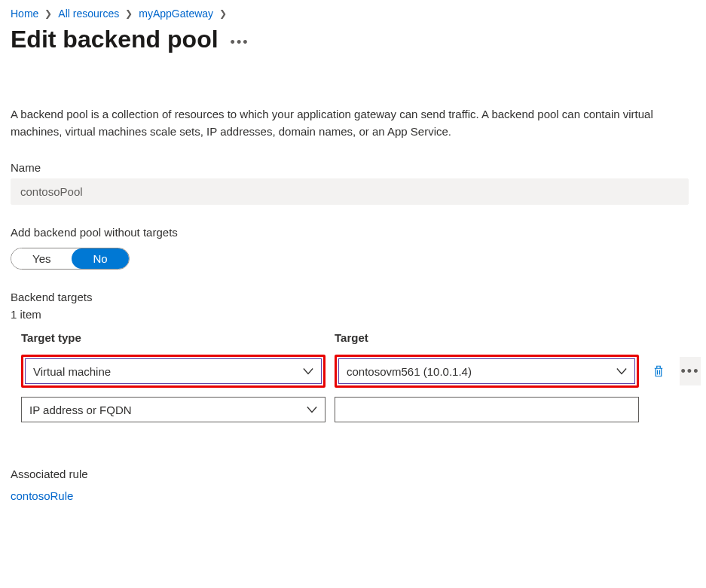  Describe the element at coordinates (353, 167) in the screenshot. I see `name-label: Name` at that location.